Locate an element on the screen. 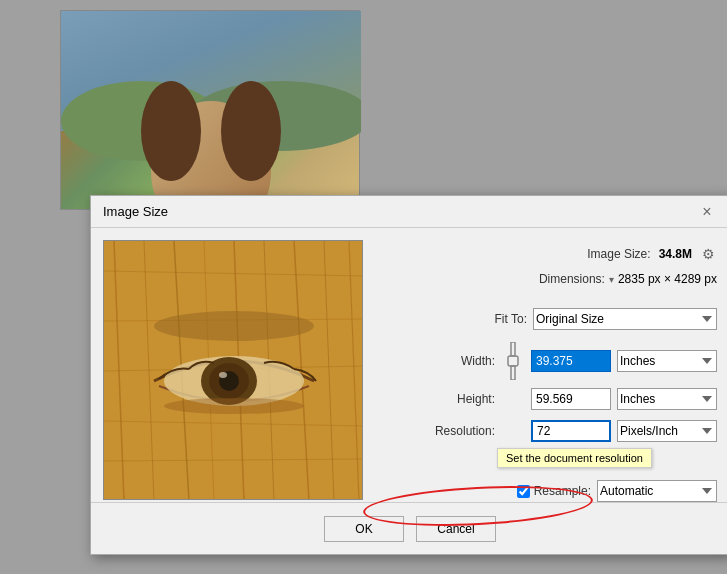 This screenshot has width=727, height=574. close-button: × is located at coordinates (707, 212).